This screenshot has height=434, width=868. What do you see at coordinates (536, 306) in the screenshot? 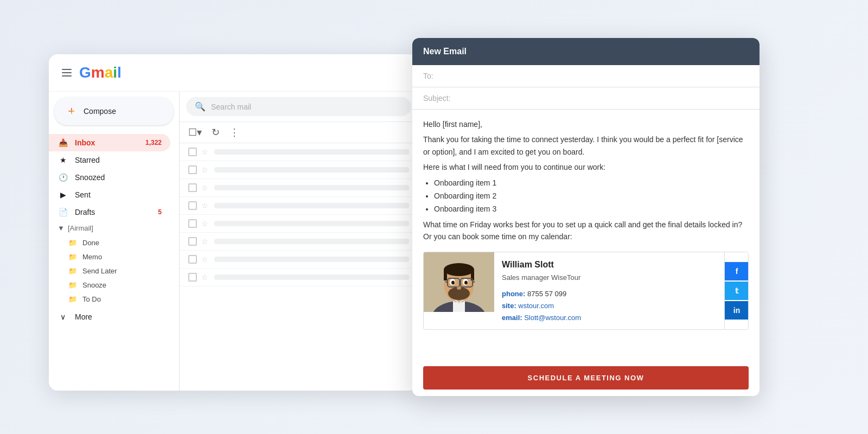
I see `sig-site-link: wstour.com` at bounding box center [536, 306].